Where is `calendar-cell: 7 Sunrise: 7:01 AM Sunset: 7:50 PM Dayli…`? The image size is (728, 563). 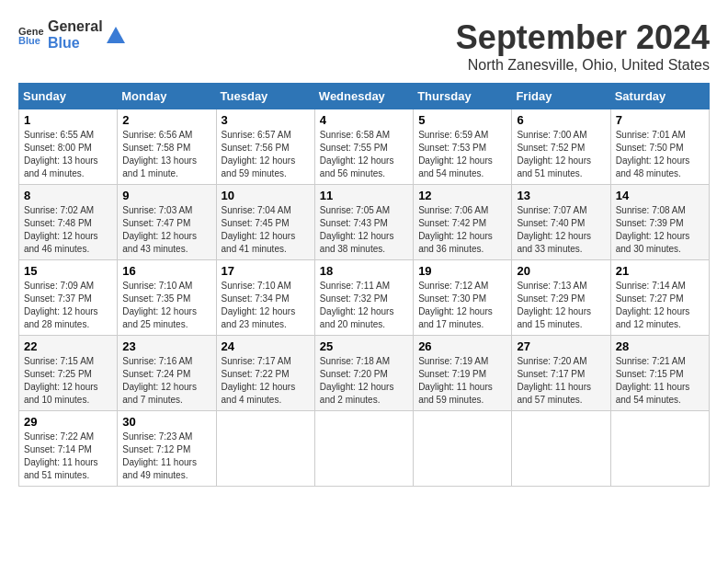 calendar-cell: 7 Sunrise: 7:01 AM Sunset: 7:50 PM Dayli… is located at coordinates (660, 147).